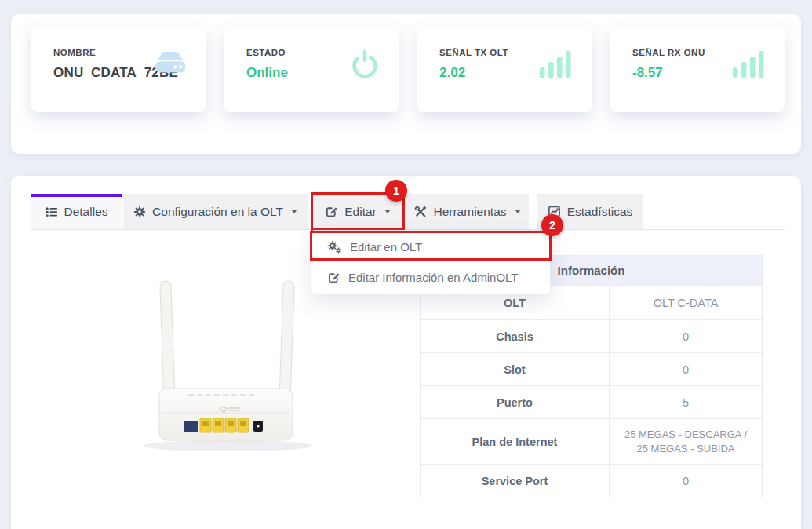 The width and height of the screenshot is (812, 529). What do you see at coordinates (592, 481) in the screenshot?
I see `table-row: Service Port 0` at bounding box center [592, 481].